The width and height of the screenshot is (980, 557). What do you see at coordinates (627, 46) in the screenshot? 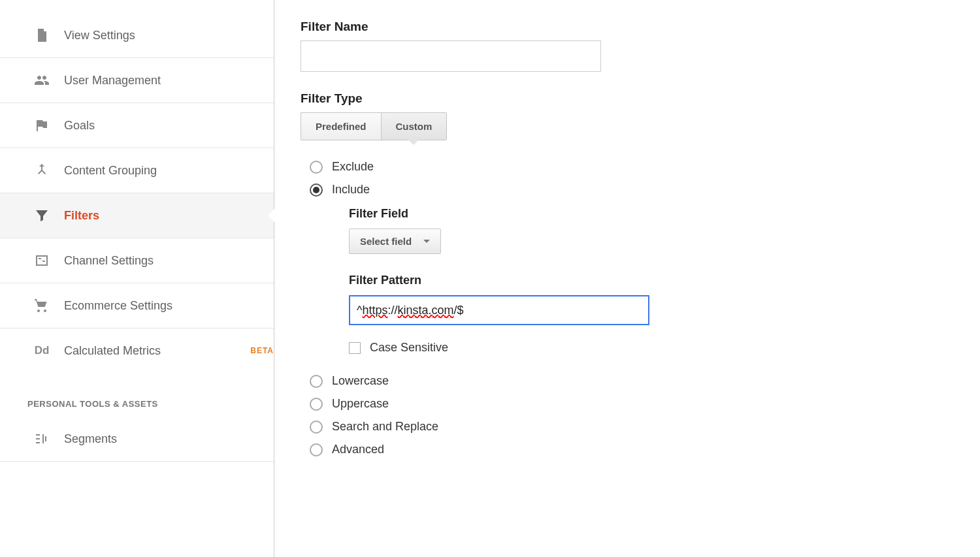
I see `filter-name-group: Filter Name` at bounding box center [627, 46].